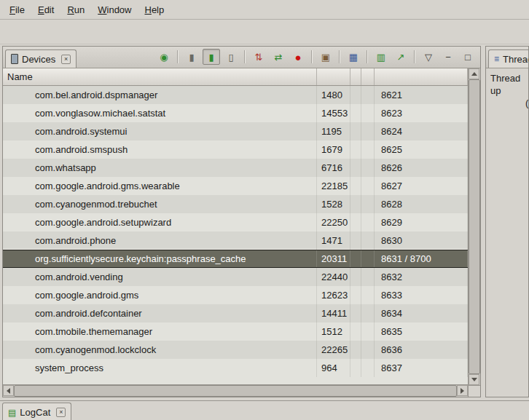 This screenshot has width=529, height=420. What do you see at coordinates (278, 57) in the screenshot?
I see `method-profiling-icon: ⇄` at bounding box center [278, 57].